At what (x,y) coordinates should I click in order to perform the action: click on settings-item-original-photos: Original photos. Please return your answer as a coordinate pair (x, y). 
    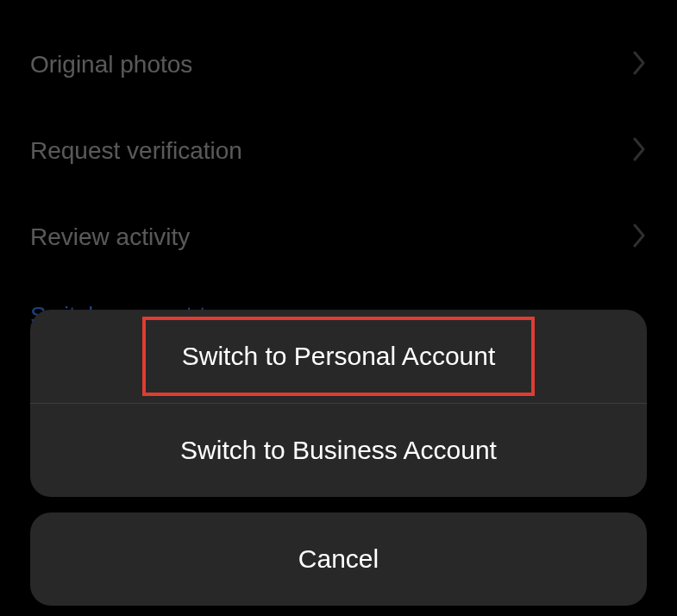
    Looking at the image, I should click on (338, 65).